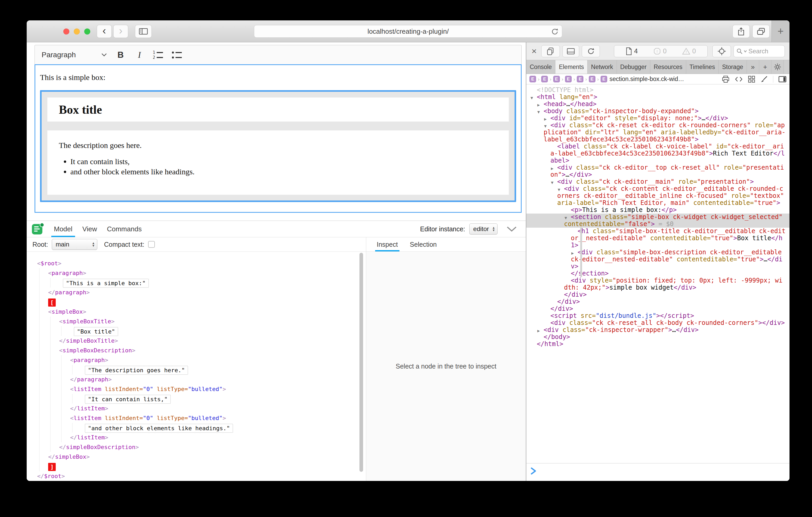 Image resolution: width=812 pixels, height=517 pixels. What do you see at coordinates (484, 229) in the screenshot?
I see `editor-instance-select: editor ▲▼` at bounding box center [484, 229].